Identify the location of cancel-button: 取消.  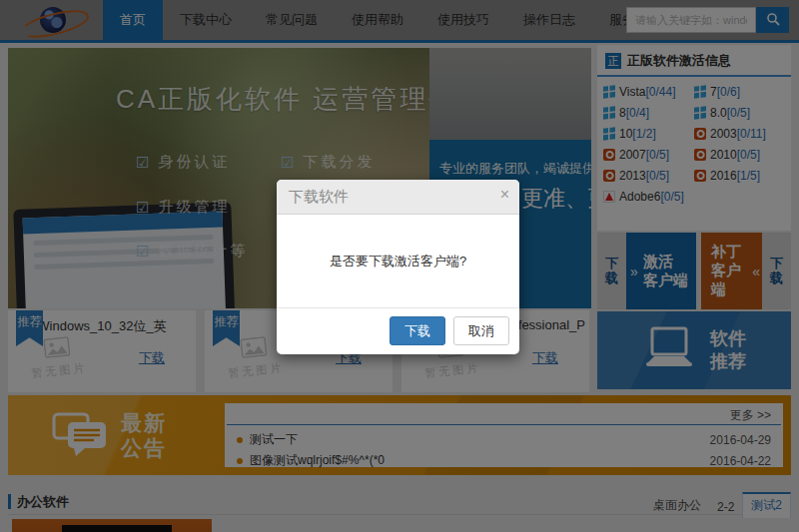
(481, 331).